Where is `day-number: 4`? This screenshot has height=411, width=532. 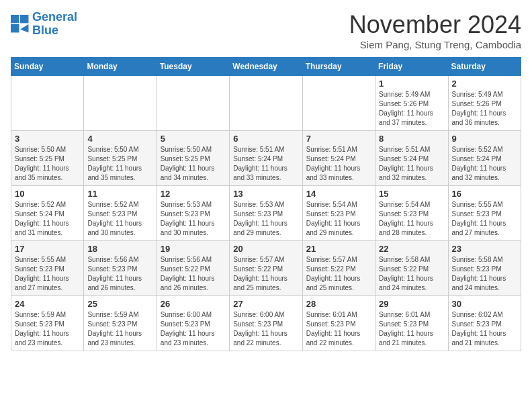
day-number: 4 is located at coordinates (120, 138).